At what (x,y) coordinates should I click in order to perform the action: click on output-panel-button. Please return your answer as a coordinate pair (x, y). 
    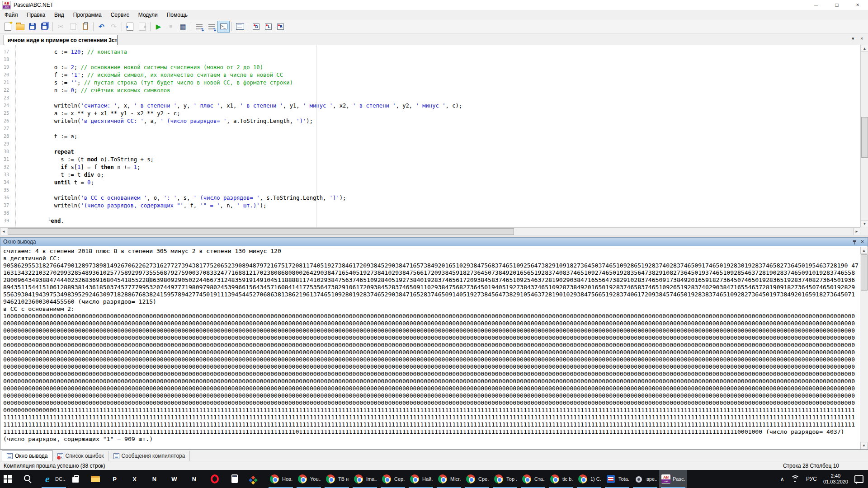
    Looking at the image, I should click on (240, 27).